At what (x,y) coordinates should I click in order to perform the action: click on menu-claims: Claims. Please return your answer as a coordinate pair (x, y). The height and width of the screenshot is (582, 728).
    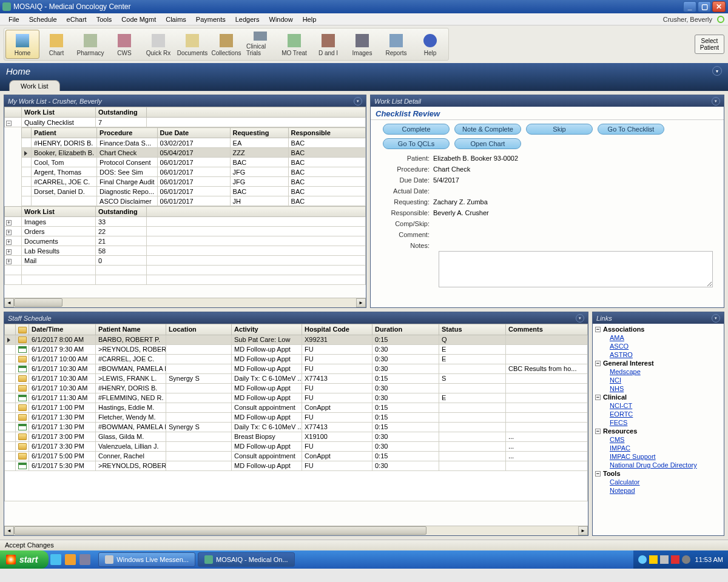
    Looking at the image, I should click on (176, 19).